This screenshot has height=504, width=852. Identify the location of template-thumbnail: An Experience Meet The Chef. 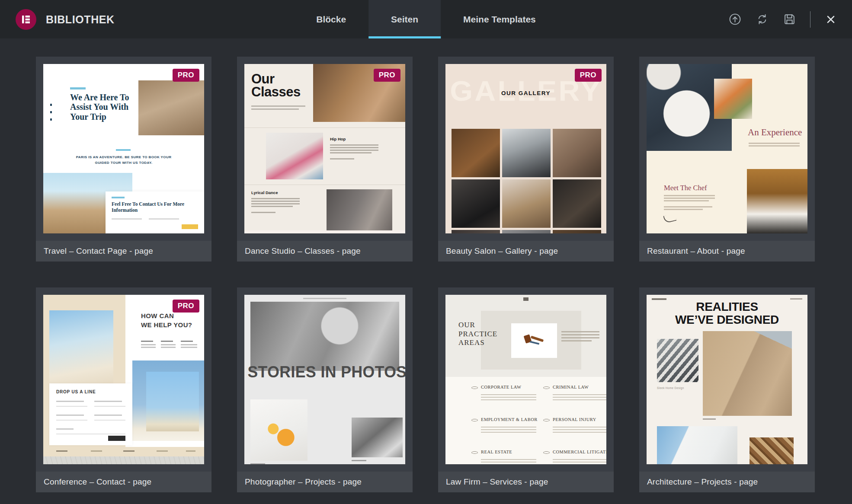
(727, 149).